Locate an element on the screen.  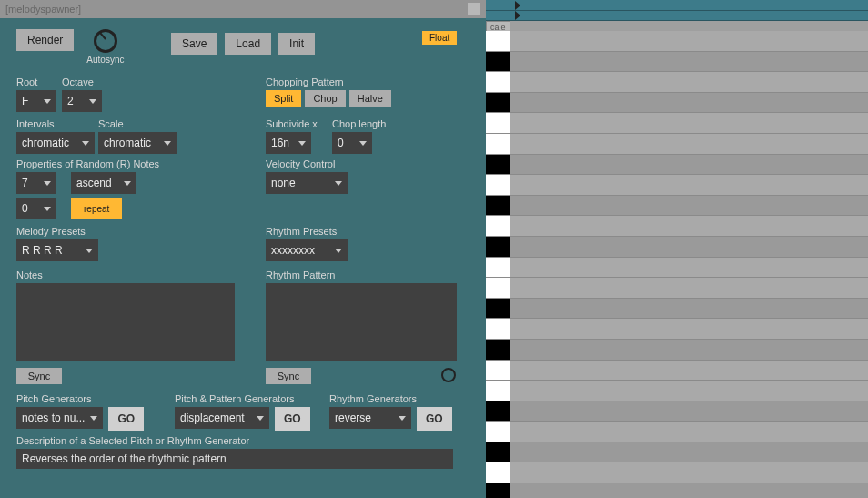
randnotes-offset-select: 0 is located at coordinates (36, 208).